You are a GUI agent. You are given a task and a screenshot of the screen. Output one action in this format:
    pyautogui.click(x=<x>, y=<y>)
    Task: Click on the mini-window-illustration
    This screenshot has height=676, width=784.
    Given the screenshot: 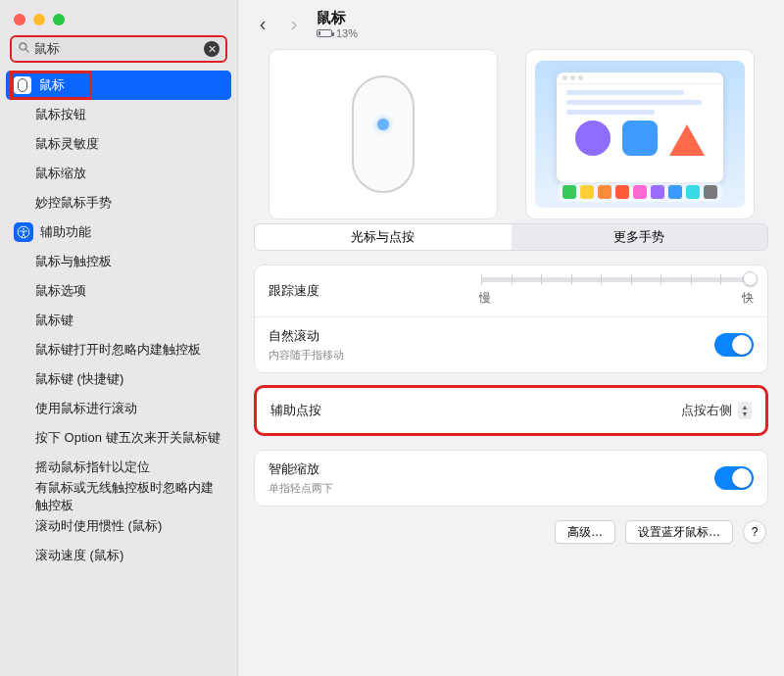 What is the action you would take?
    pyautogui.click(x=640, y=127)
    